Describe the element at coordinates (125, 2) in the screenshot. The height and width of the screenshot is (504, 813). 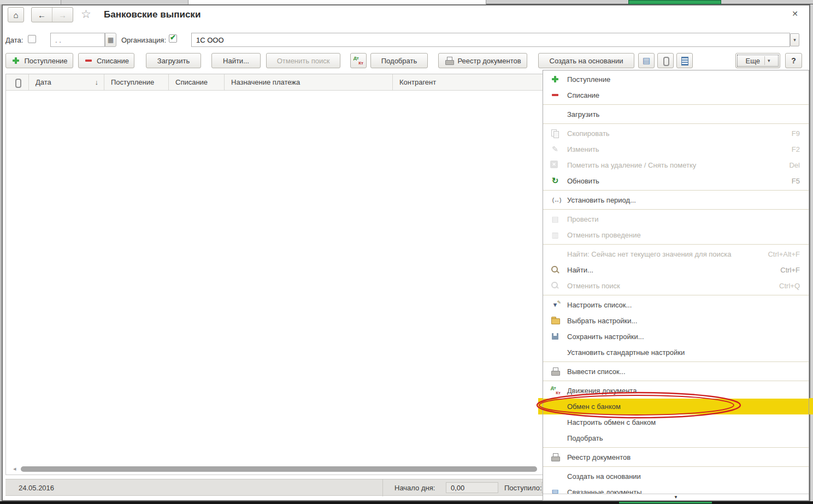
I see `background-tab` at that location.